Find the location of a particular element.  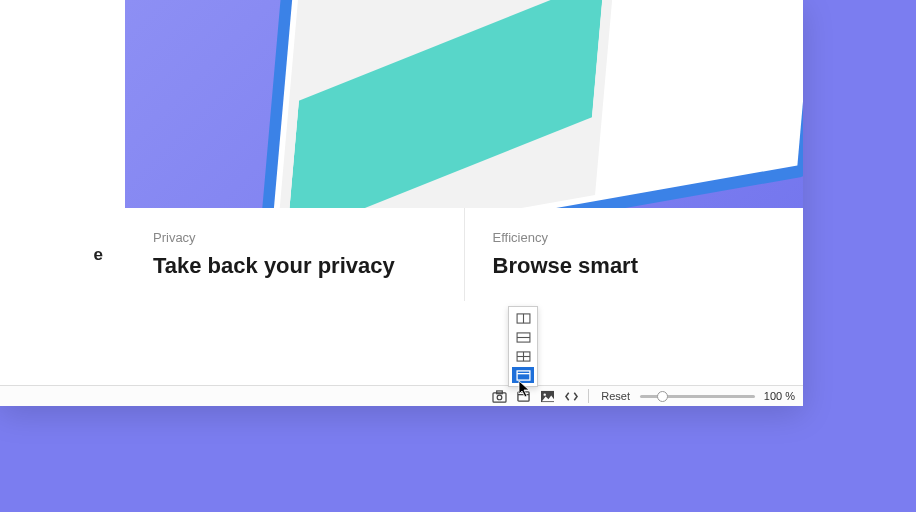

card-privacy: Privacy Take back your privacy is located at coordinates (295, 254).